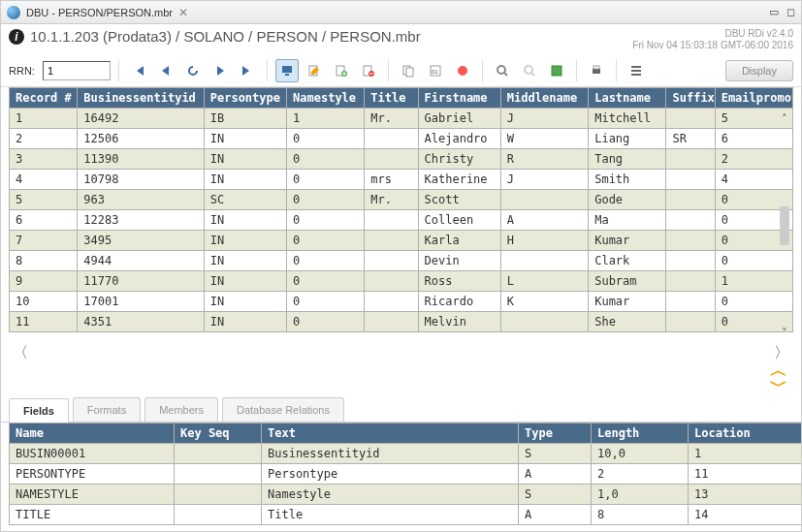 This screenshot has width=802, height=532. Describe the element at coordinates (39, 411) in the screenshot. I see `tab-fields: Fields` at that location.